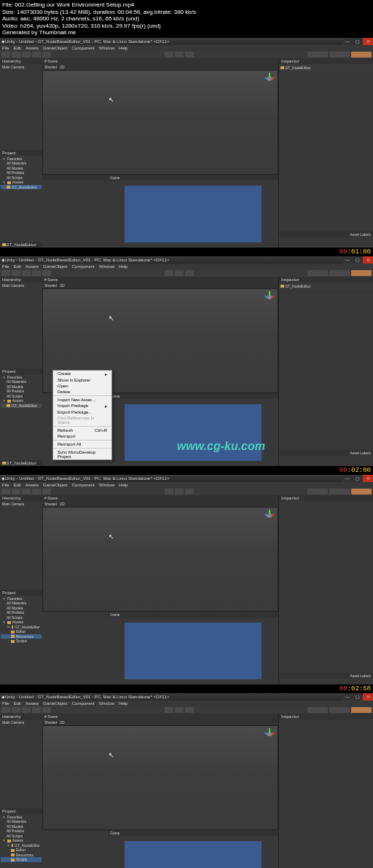 This screenshot has height=868, width=373. What do you see at coordinates (82, 400) in the screenshot?
I see `ctx-import-asset: Import New Asset...` at bounding box center [82, 400].